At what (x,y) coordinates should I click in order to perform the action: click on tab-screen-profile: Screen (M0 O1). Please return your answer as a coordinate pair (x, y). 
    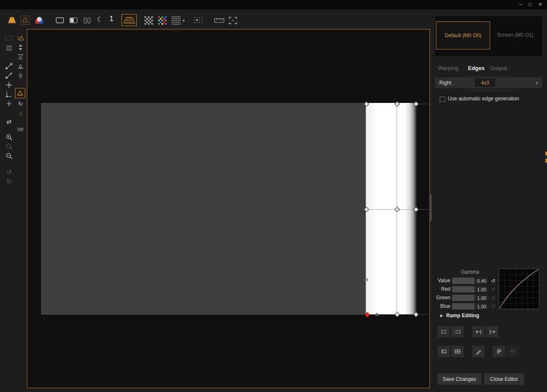
    Looking at the image, I should click on (515, 35).